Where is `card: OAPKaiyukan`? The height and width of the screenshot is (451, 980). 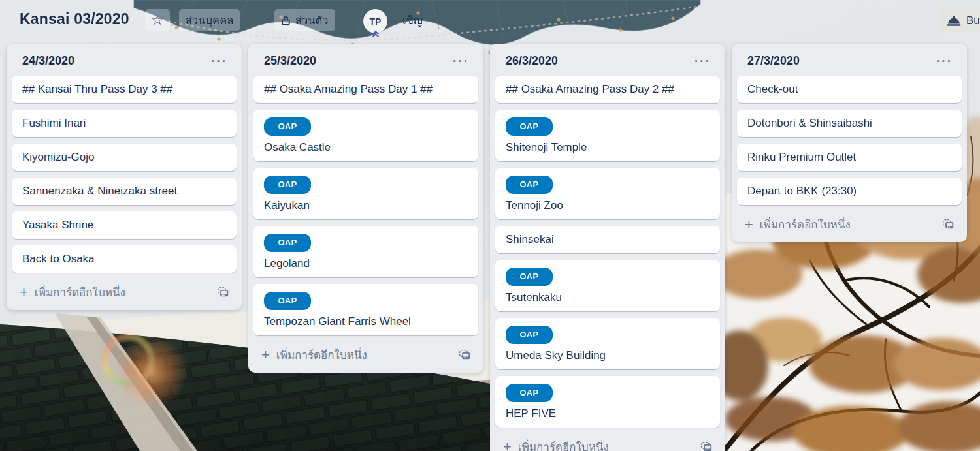
card: OAPKaiyukan is located at coordinates (366, 193).